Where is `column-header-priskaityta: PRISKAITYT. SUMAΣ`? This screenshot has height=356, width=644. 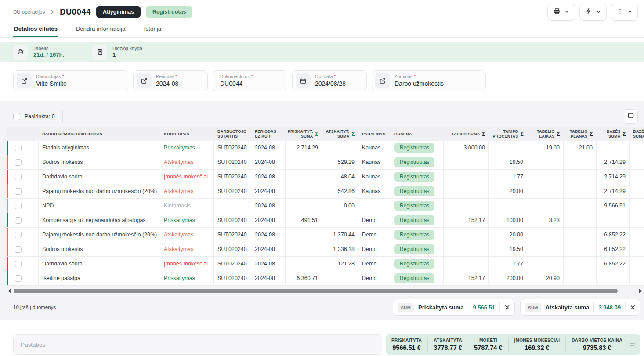
column-header-priskaityta: PRISKAITYT. SUMAΣ is located at coordinates (304, 134).